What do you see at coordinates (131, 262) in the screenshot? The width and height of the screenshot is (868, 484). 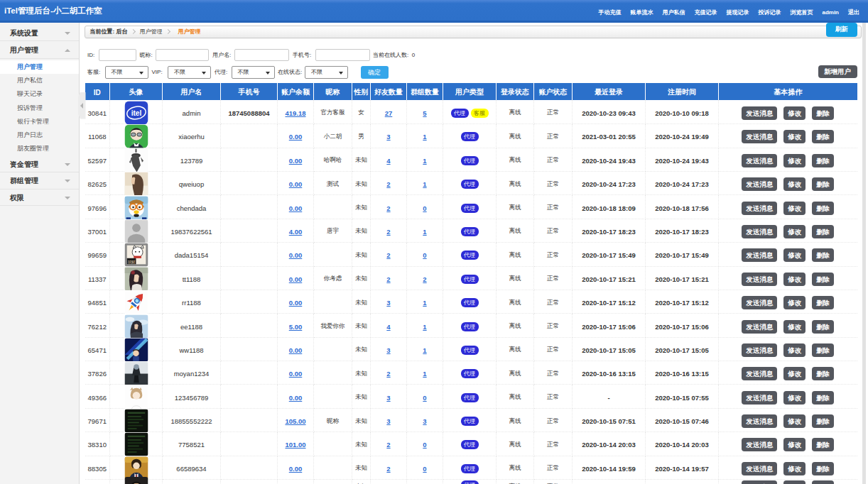 I see `svg-text: 招财` at bounding box center [131, 262].